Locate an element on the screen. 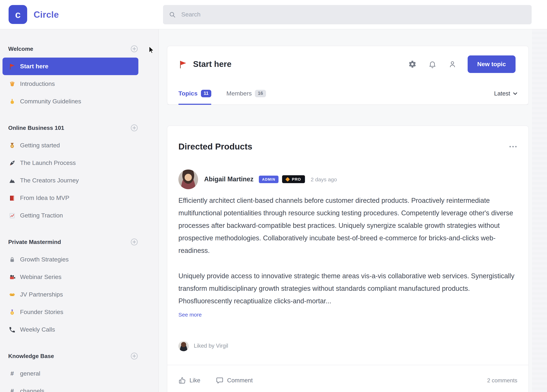 Image resolution: width=547 pixels, height=392 pixels. search-icon is located at coordinates (172, 15).